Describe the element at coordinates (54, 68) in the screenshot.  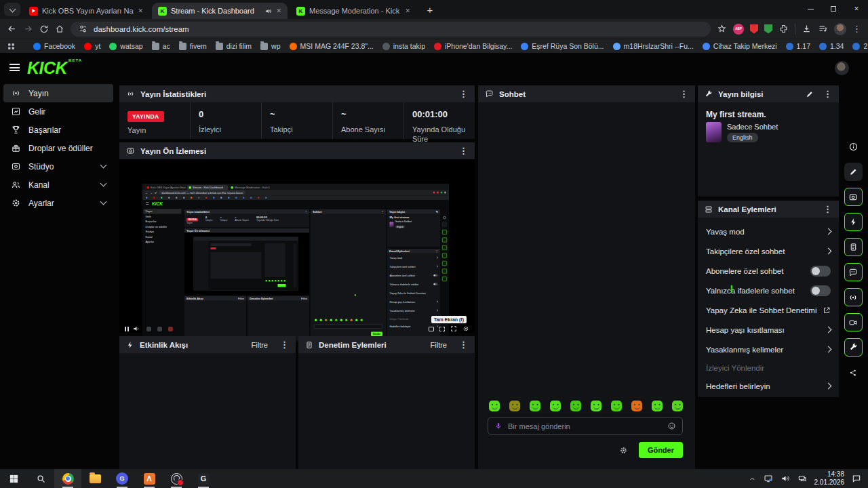
I see `kick-logo: KICKBETA` at that location.